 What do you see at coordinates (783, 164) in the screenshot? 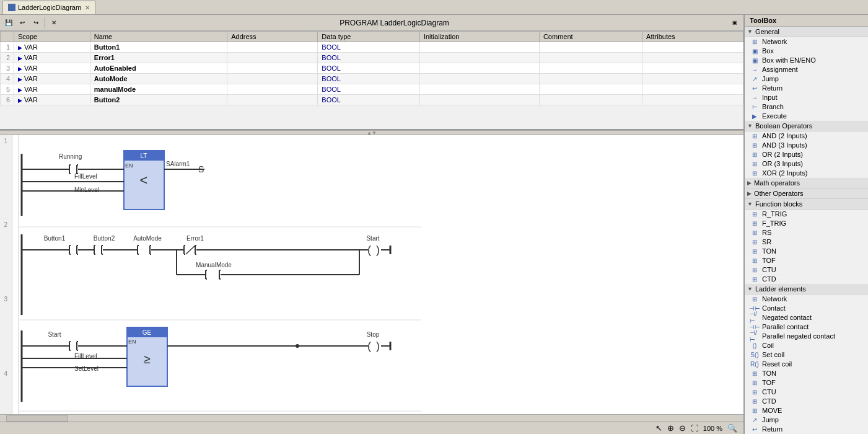
I see `item-label: OR (3 Inputs)` at bounding box center [783, 164].